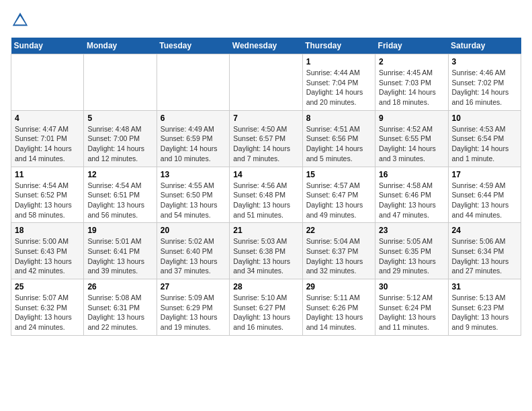 Image resolution: width=532 pixels, height=411 pixels. Describe the element at coordinates (266, 46) in the screenshot. I see `day-of-week-header: Wednesday` at that location.